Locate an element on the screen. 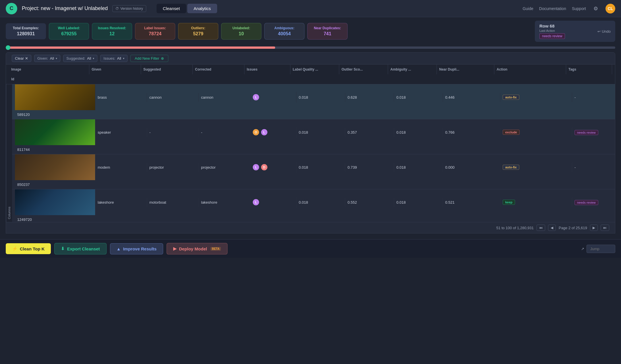 The image size is (621, 364). row-suggested: cannon is located at coordinates (173, 98).